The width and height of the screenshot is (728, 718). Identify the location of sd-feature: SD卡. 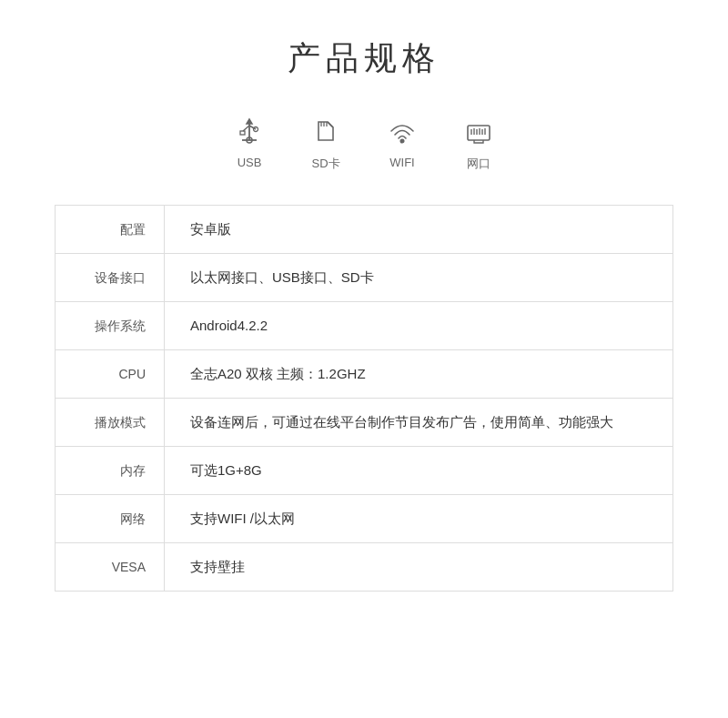
(326, 143).